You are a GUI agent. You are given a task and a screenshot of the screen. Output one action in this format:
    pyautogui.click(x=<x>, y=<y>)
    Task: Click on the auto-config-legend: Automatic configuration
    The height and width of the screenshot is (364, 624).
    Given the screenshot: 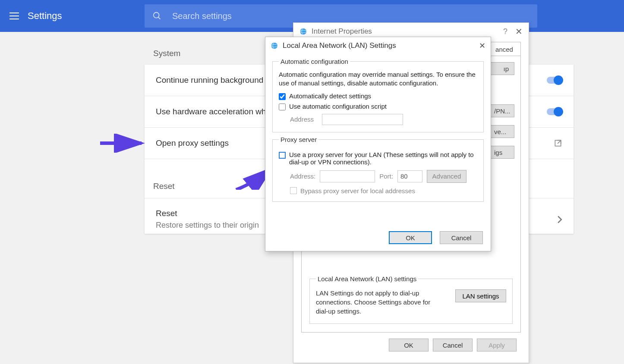 What is the action you would take?
    pyautogui.click(x=314, y=61)
    